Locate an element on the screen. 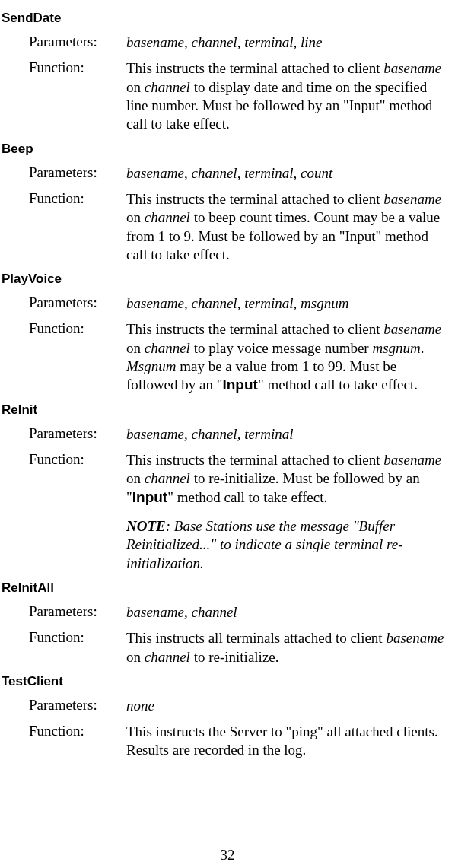 This screenshot has width=455, height=868. text: to re-initialize. is located at coordinates (234, 657).